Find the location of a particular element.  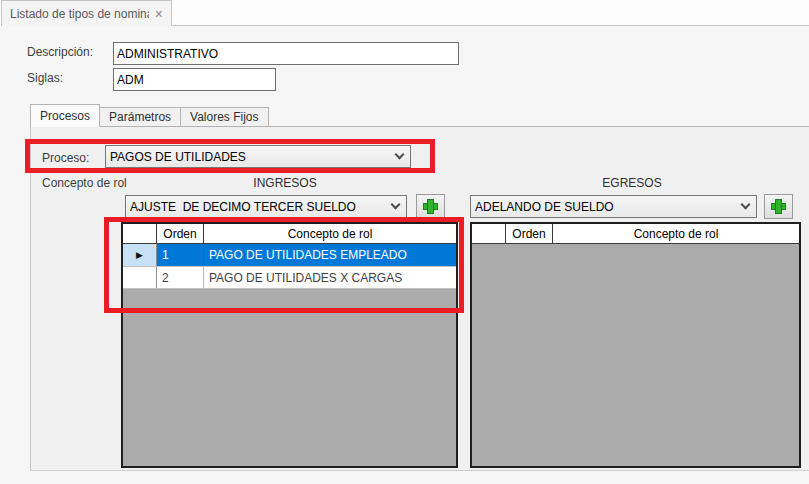

egresos-add-button is located at coordinates (778, 206).